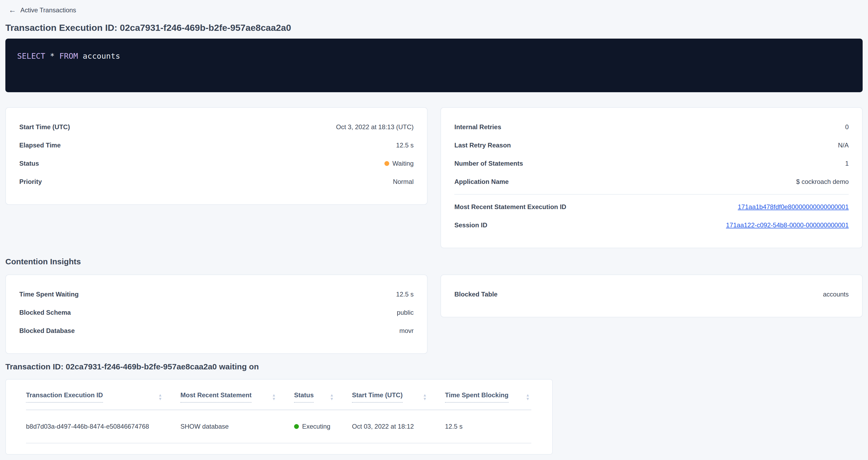 The image size is (868, 460). I want to click on info-row-blocked-database: Blocked Database movr, so click(216, 331).